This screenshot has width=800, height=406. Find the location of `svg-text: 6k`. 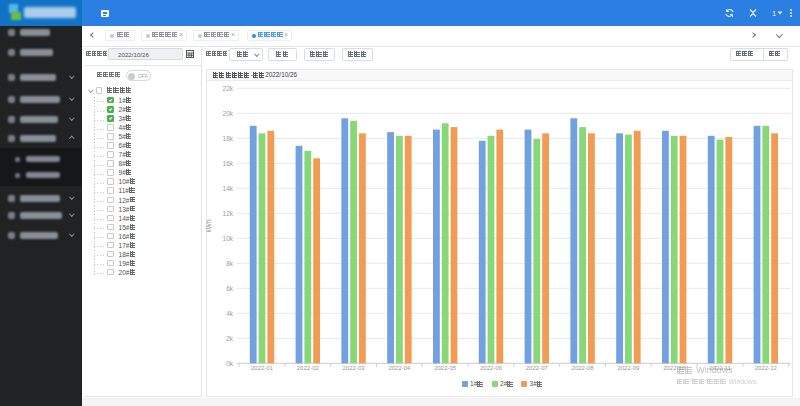

svg-text: 6k is located at coordinates (230, 288).